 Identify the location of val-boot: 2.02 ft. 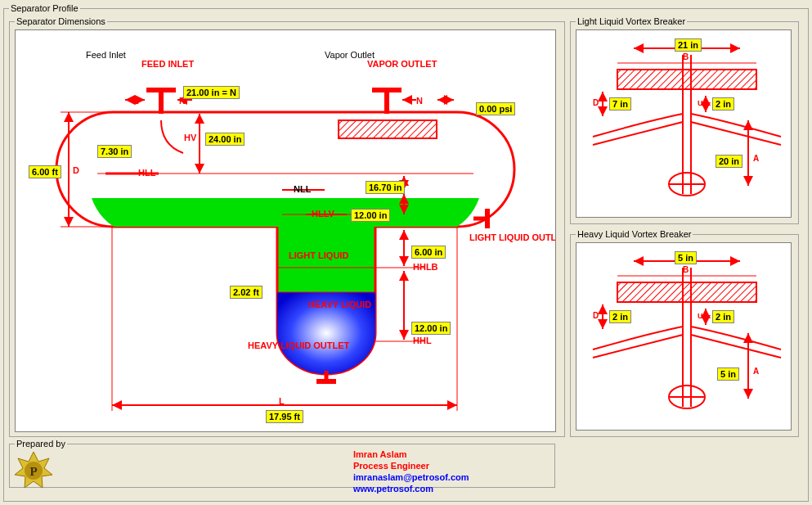
(246, 292).